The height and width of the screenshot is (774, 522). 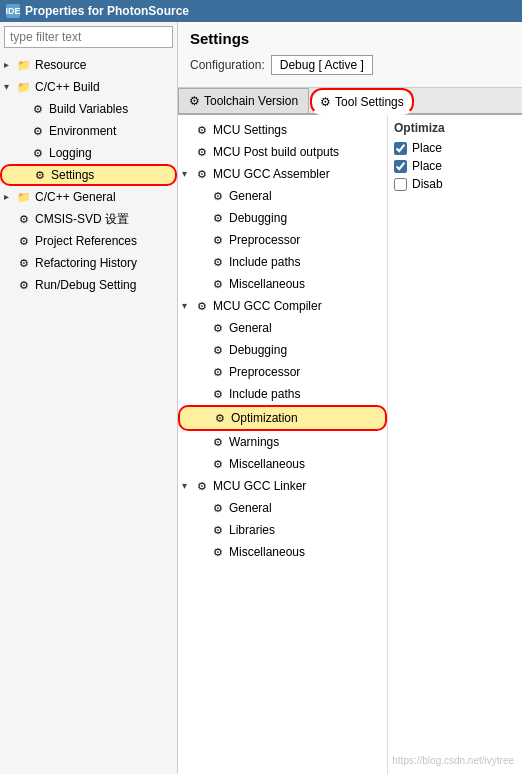 I want to click on opt-options: PlacePlaceDisab, so click(x=455, y=166).